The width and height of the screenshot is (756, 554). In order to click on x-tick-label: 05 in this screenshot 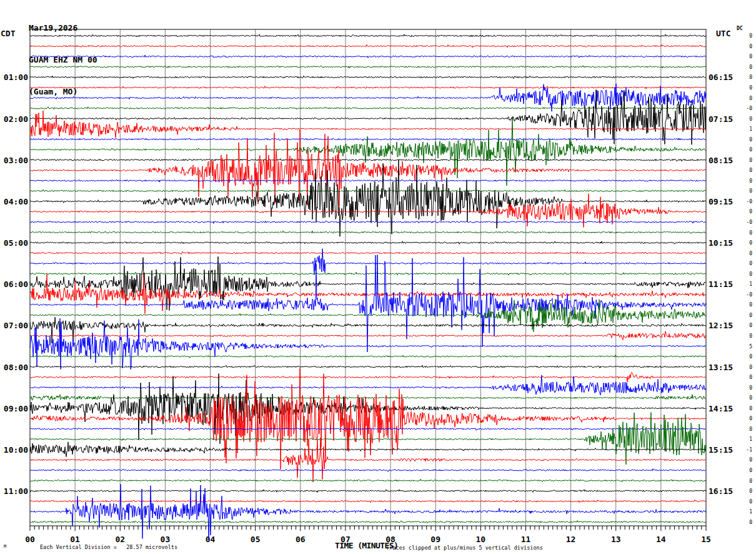, I will do `click(256, 539)`.